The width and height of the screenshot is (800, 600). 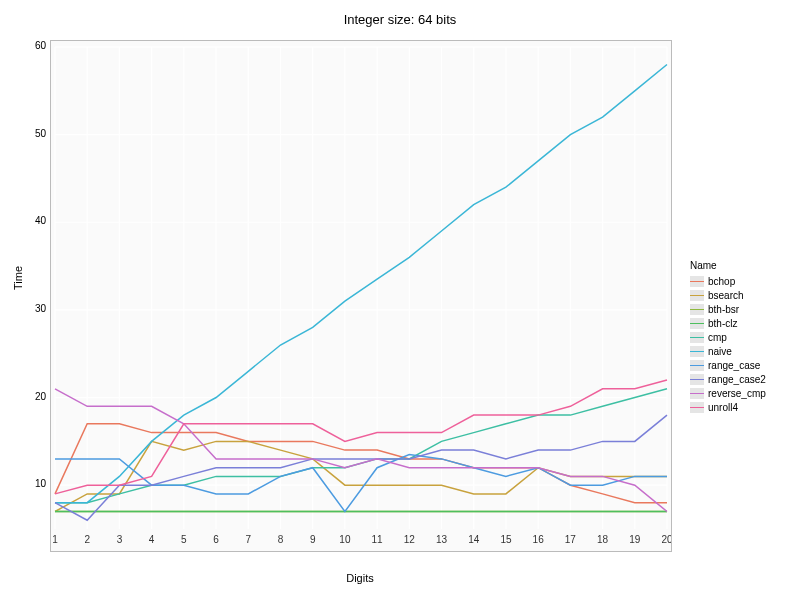 What do you see at coordinates (635, 540) in the screenshot?
I see `x-tick-label: 19` at bounding box center [635, 540].